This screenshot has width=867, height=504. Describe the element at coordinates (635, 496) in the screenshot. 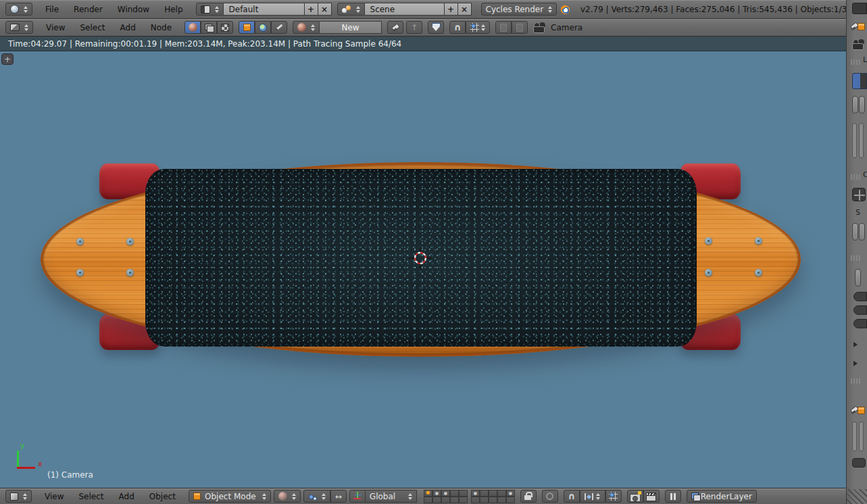

I see `opengl-render-image-button` at that location.